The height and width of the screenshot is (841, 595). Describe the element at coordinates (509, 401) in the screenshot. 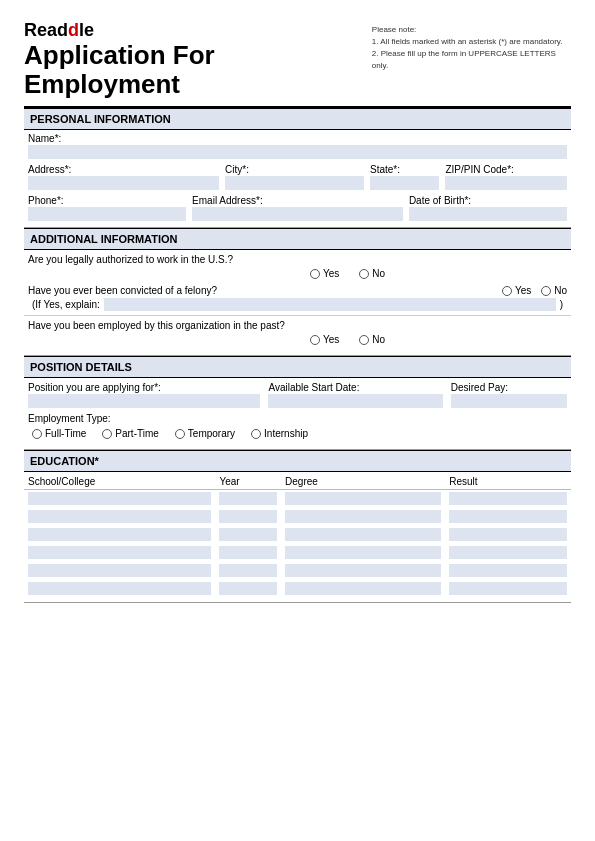

I see `desired-pay-input` at that location.